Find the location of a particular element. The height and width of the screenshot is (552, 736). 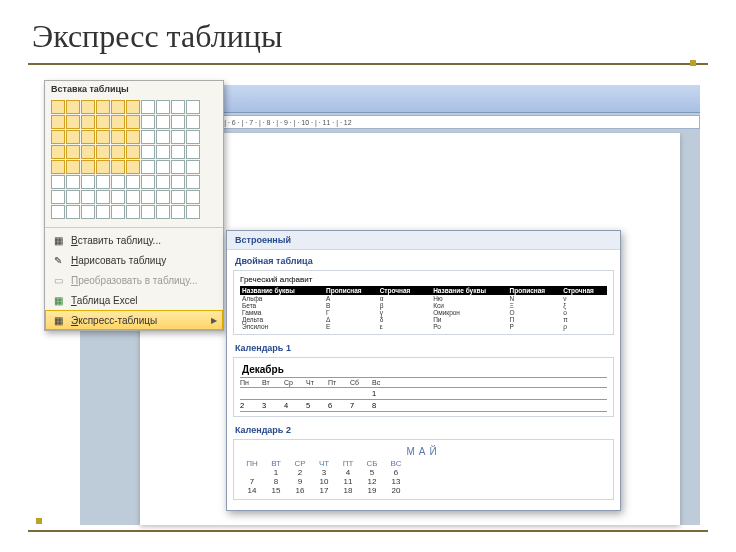

table-cell: P is located at coordinates (535, 326).